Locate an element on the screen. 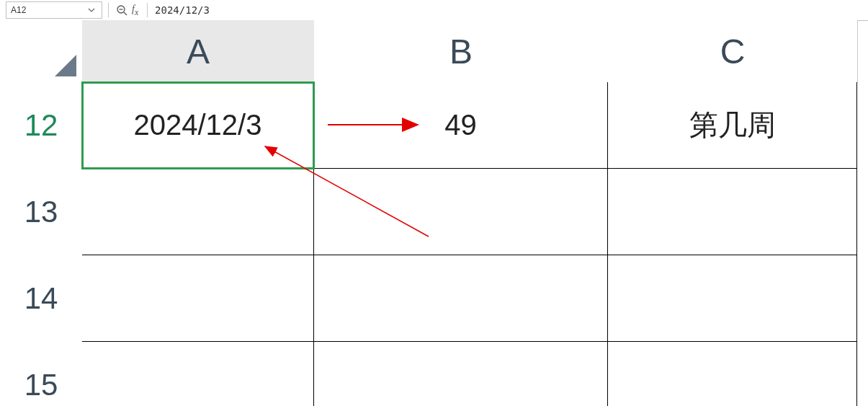  cell-A12: 2024/12/3 is located at coordinates (198, 125).